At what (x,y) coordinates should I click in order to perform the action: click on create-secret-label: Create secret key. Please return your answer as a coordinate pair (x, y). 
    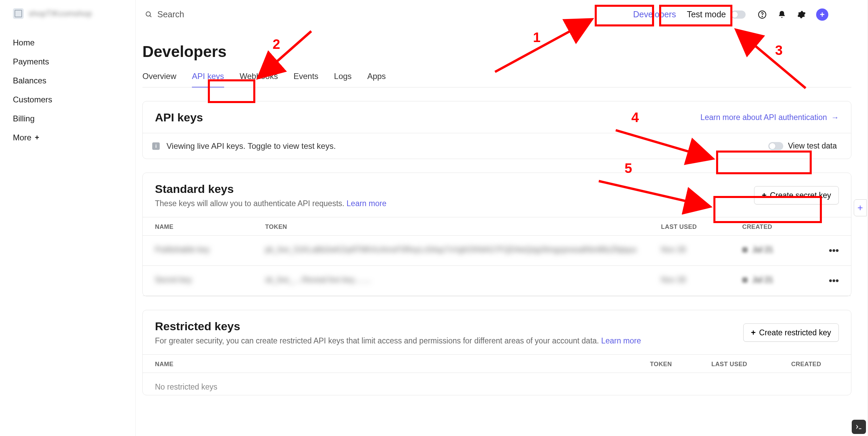
    Looking at the image, I should click on (801, 195).